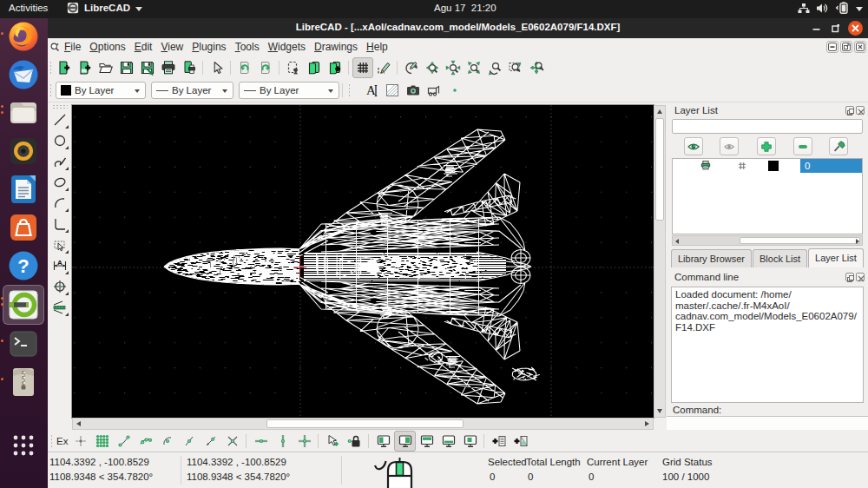 The width and height of the screenshot is (868, 488). Describe the element at coordinates (314, 68) in the screenshot. I see `copy-button` at that location.